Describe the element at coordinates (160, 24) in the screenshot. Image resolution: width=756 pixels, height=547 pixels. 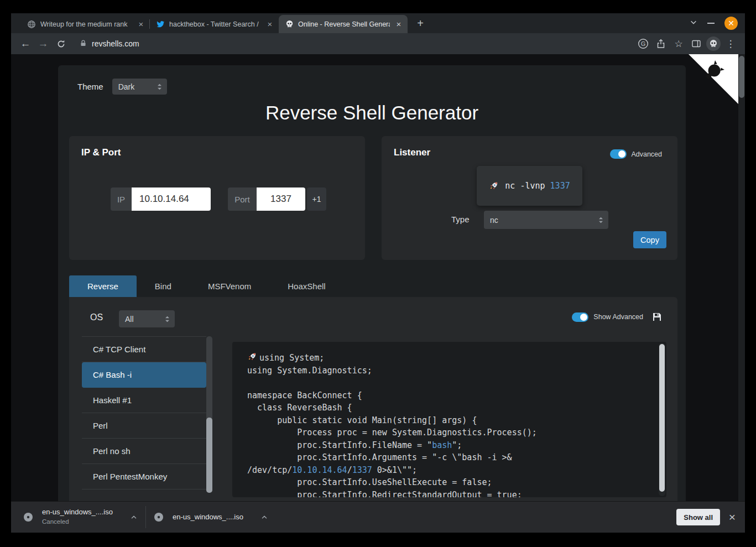
I see `twitter-icon` at that location.